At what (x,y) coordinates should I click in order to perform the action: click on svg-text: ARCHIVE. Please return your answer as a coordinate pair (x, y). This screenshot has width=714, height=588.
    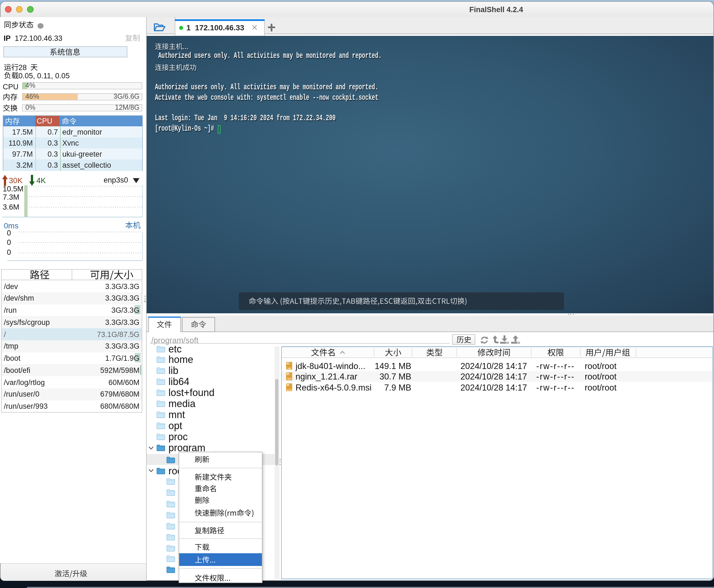
    Looking at the image, I should click on (289, 390).